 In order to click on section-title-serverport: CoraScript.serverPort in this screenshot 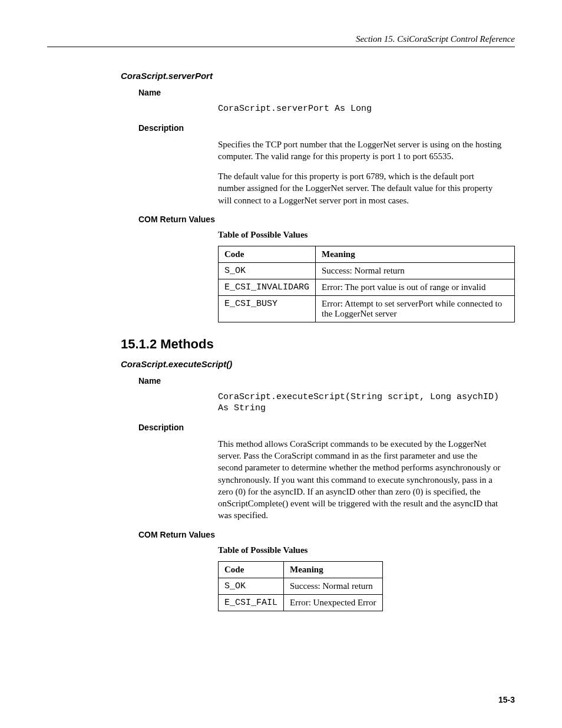, I will do `click(318, 75)`.